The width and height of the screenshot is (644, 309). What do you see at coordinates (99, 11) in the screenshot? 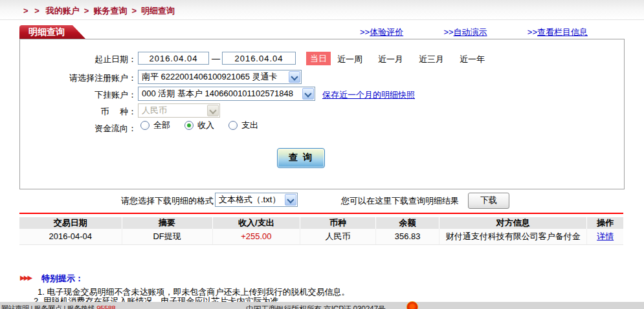
I see `breadcrumb: > >我的账户>账务查询>明细查询` at bounding box center [99, 11].